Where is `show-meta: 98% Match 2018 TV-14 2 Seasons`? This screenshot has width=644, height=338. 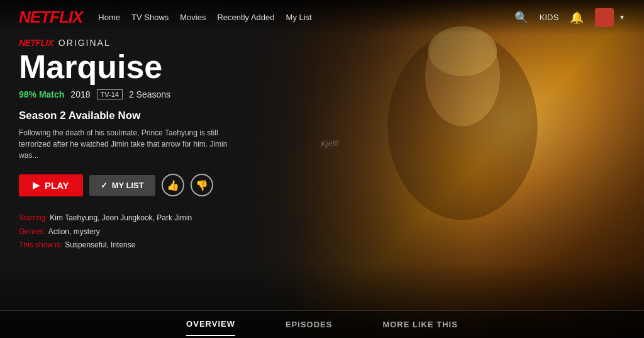 show-meta: 98% Match 2018 TV-14 2 Seasons is located at coordinates (151, 94).